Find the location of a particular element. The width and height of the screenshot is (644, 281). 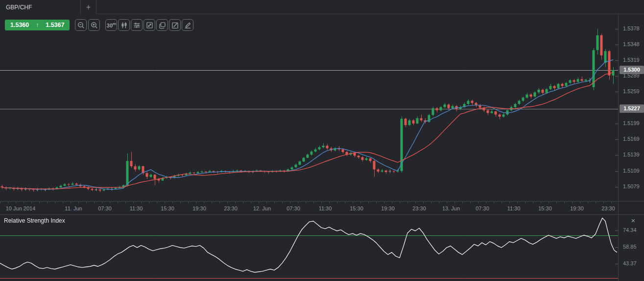

time-tick-label: 11. Jun is located at coordinates (73, 208).